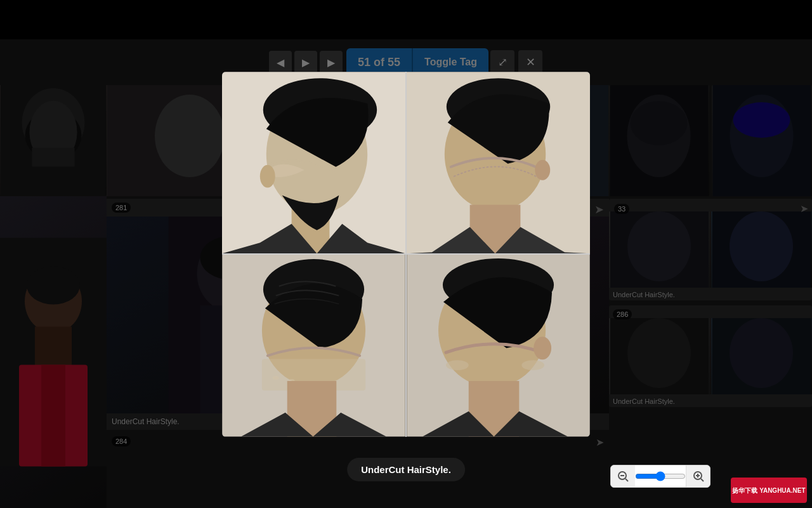 Image resolution: width=812 pixels, height=508 pixels. Describe the element at coordinates (623, 476) in the screenshot. I see `zoom-out-button` at that location.